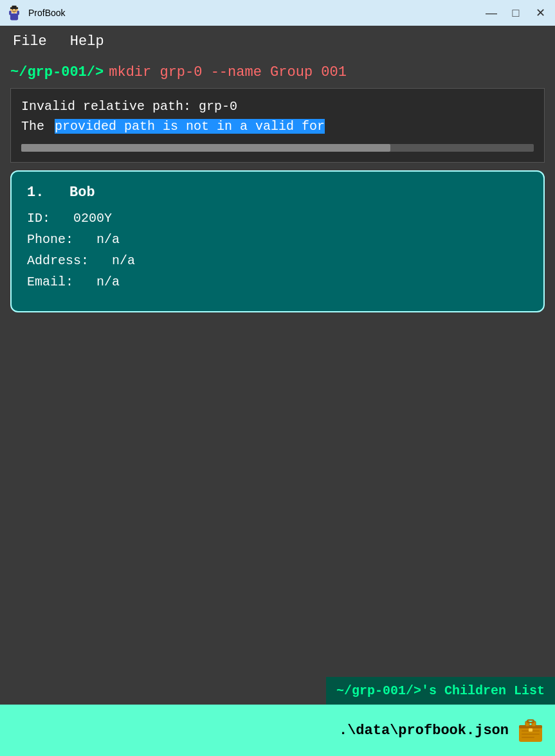 The width and height of the screenshot is (555, 756). Describe the element at coordinates (531, 730) in the screenshot. I see `profbook-icon` at that location.